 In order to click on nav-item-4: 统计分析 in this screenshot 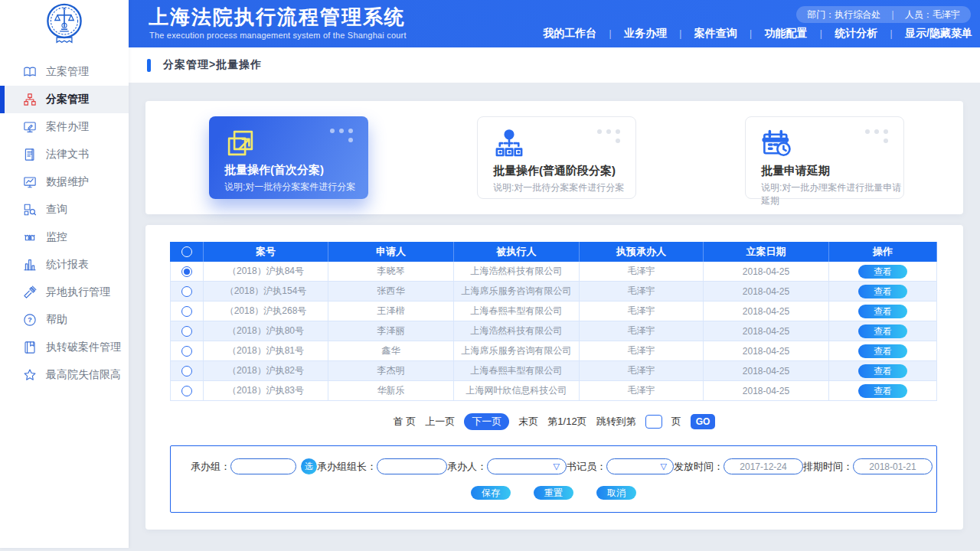, I will do `click(856, 34)`.